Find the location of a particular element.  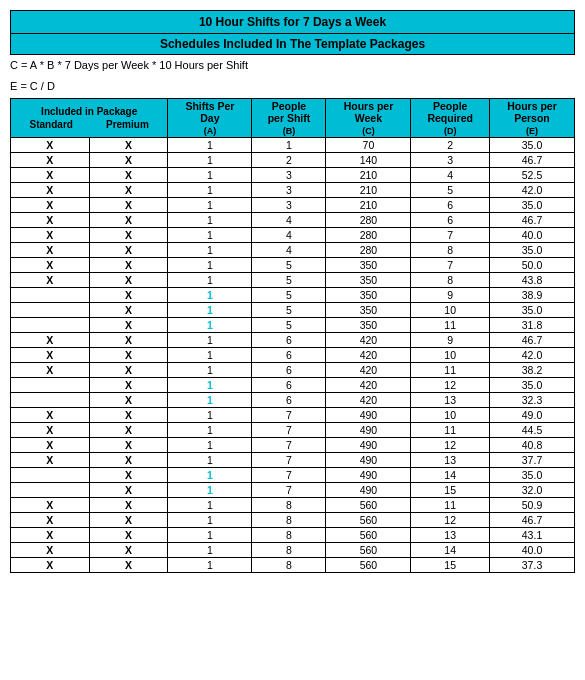

table-row: XX13210452.5 is located at coordinates (293, 176).